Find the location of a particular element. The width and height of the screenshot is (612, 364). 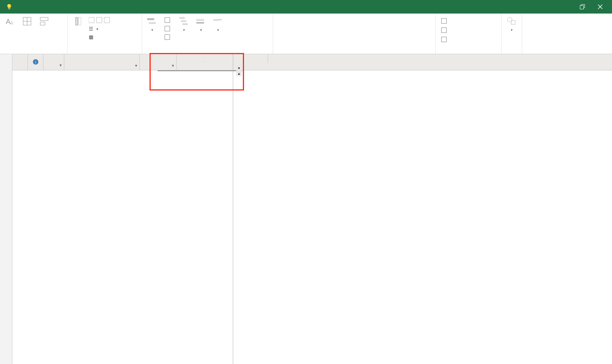

path-icon is located at coordinates (184, 21).